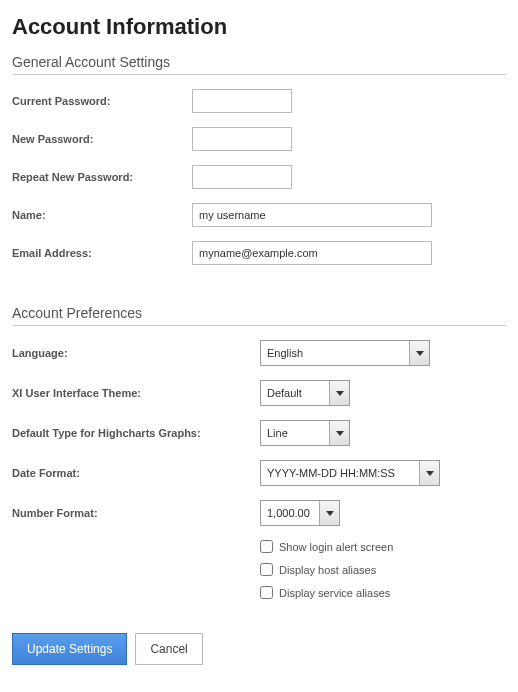 This screenshot has width=518, height=692. Describe the element at coordinates (334, 593) in the screenshot. I see `display-service-aliases-label: Display service aliases` at that location.